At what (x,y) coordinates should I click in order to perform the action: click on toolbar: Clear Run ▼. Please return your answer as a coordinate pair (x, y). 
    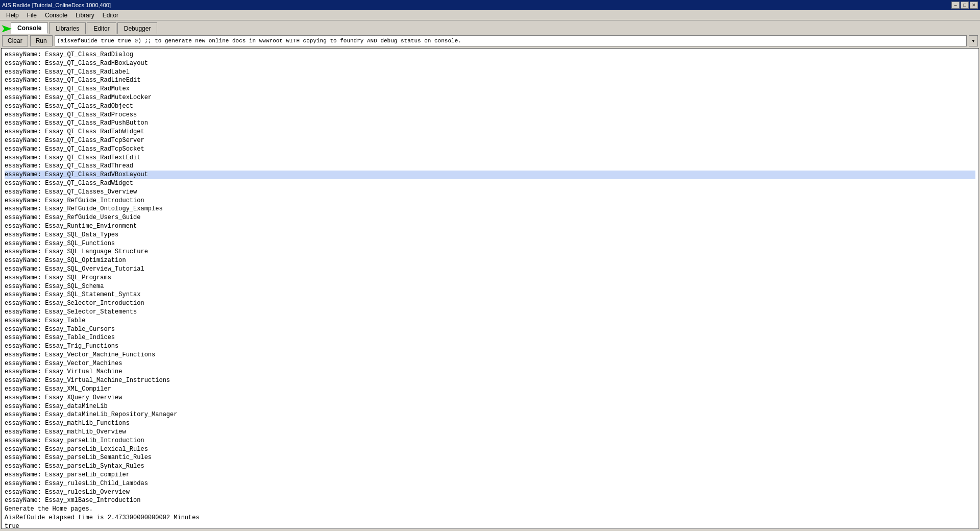
    Looking at the image, I should click on (490, 41).